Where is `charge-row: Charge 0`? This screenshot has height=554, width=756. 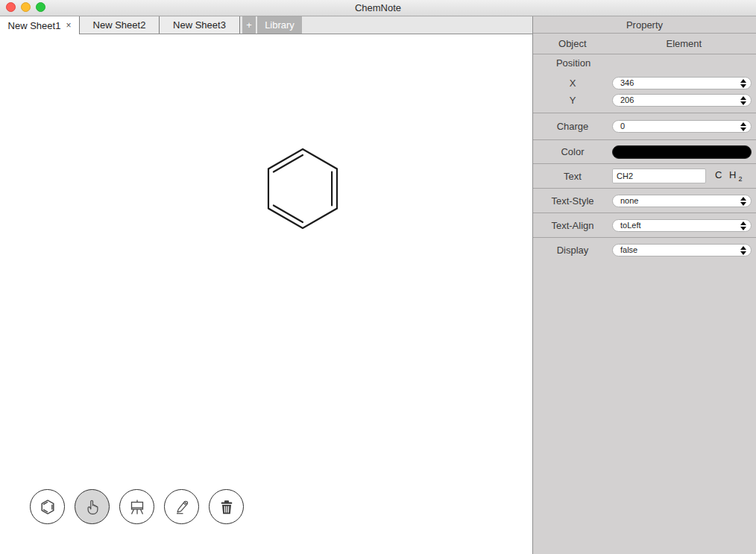
charge-row: Charge 0 is located at coordinates (644, 127).